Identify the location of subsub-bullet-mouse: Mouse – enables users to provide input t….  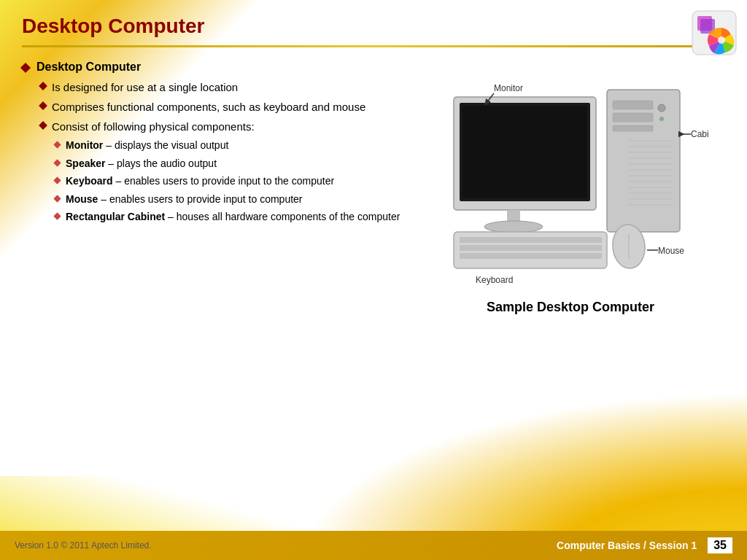
(228, 200).